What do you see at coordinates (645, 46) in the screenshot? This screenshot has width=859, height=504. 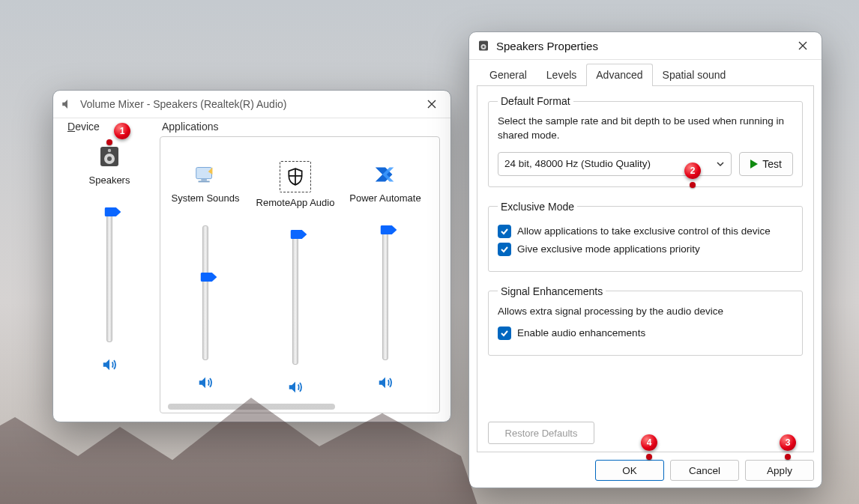 I see `props-titlebar: Speakers Properties` at bounding box center [645, 46].